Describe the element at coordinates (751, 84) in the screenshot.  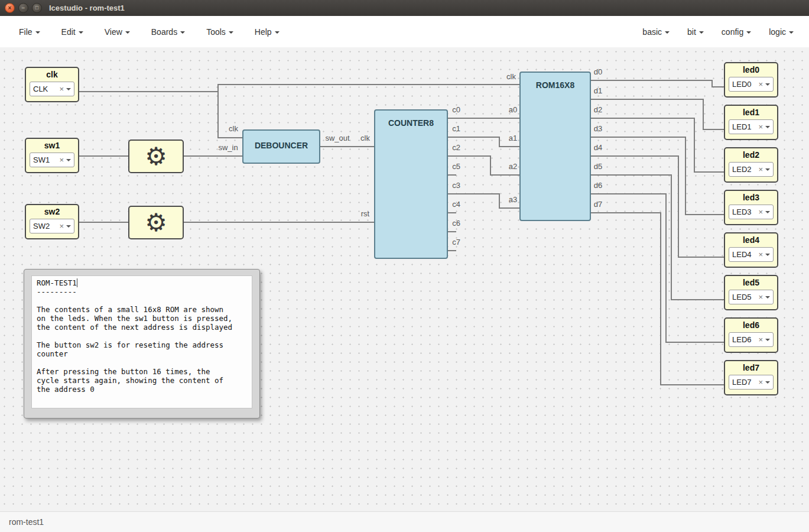
I see `pin-select: LED0 ×` at that location.